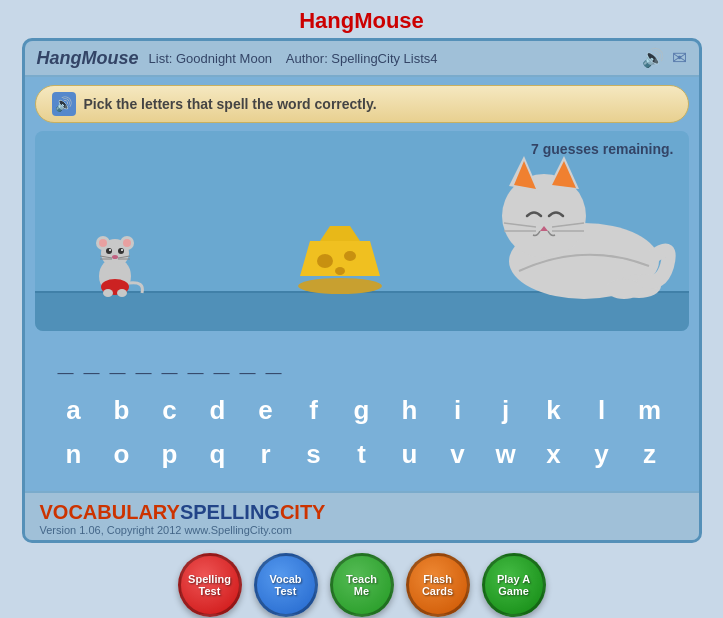  What do you see at coordinates (122, 454) in the screenshot?
I see `letter-o: o` at bounding box center [122, 454].